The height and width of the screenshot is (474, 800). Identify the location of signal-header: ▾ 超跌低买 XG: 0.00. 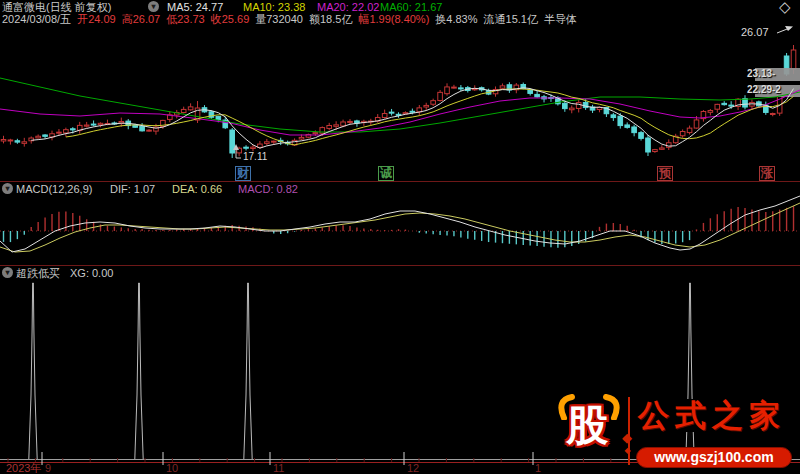
(400, 273).